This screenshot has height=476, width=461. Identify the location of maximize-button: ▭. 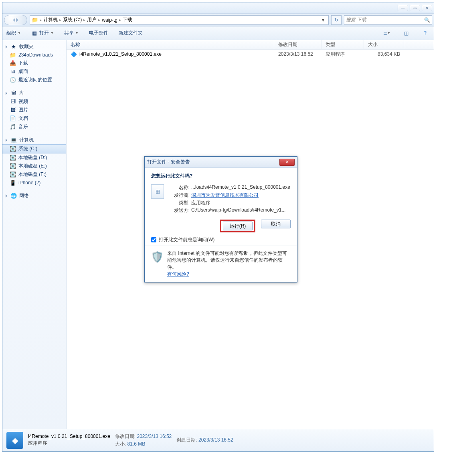
(415, 8).